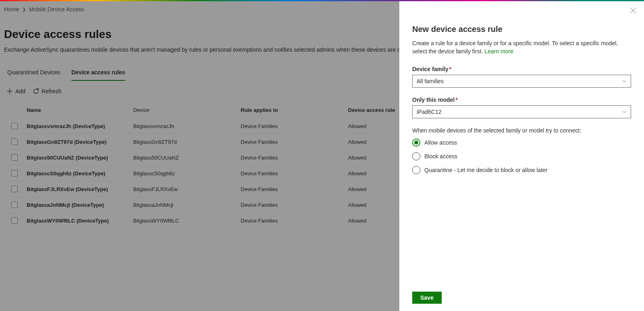 This screenshot has height=311, width=644. Describe the element at coordinates (633, 11) in the screenshot. I see `close-button` at that location.